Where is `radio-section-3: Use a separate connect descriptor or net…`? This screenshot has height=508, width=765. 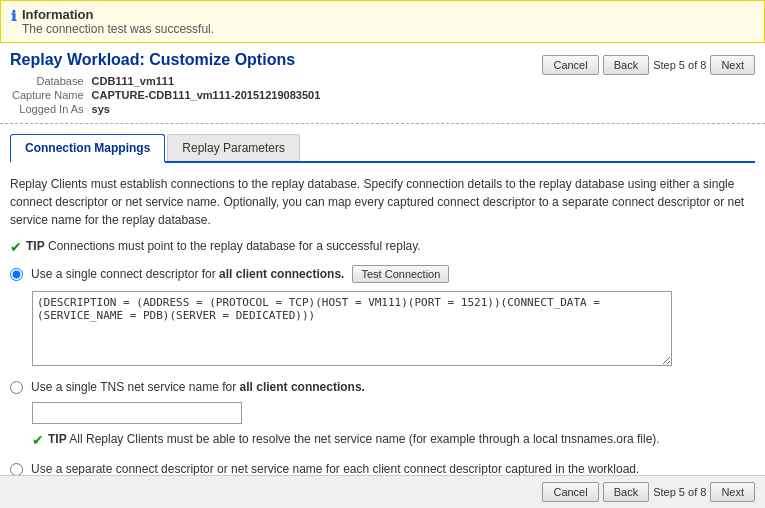
radio-section-3: Use a separate connect descriptor or net… is located at coordinates (382, 469).